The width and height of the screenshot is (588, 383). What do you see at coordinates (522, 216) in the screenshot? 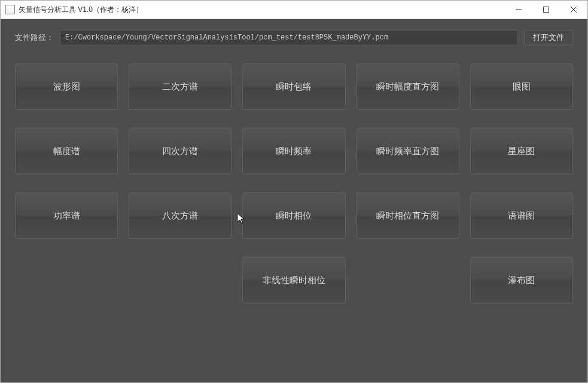
I see `spectrogram-button: 语谱图` at bounding box center [522, 216].